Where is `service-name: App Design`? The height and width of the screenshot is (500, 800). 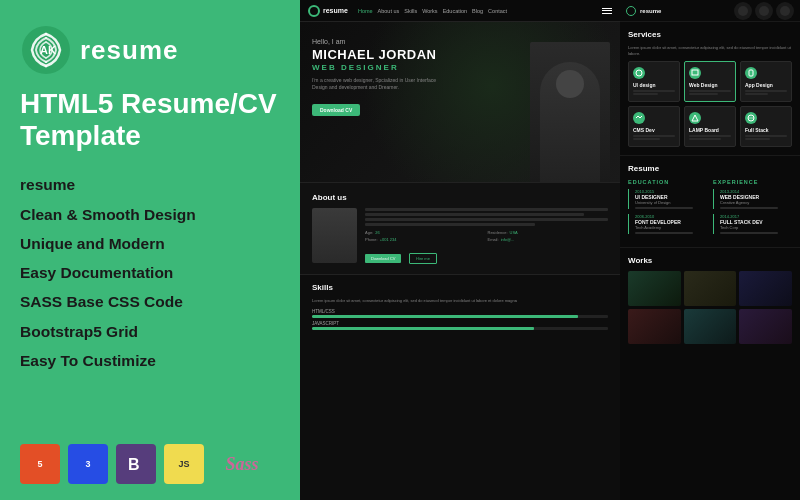
service-name: App Design is located at coordinates (766, 85).